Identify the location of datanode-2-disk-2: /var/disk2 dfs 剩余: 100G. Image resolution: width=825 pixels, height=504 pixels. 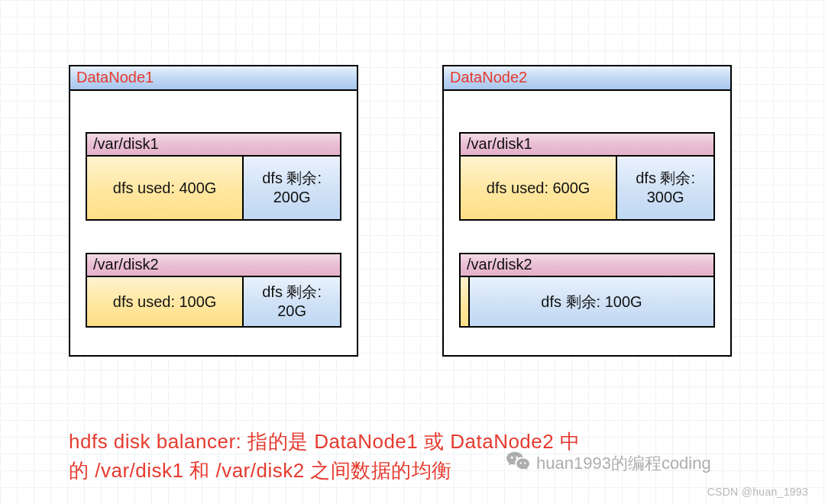
(587, 290).